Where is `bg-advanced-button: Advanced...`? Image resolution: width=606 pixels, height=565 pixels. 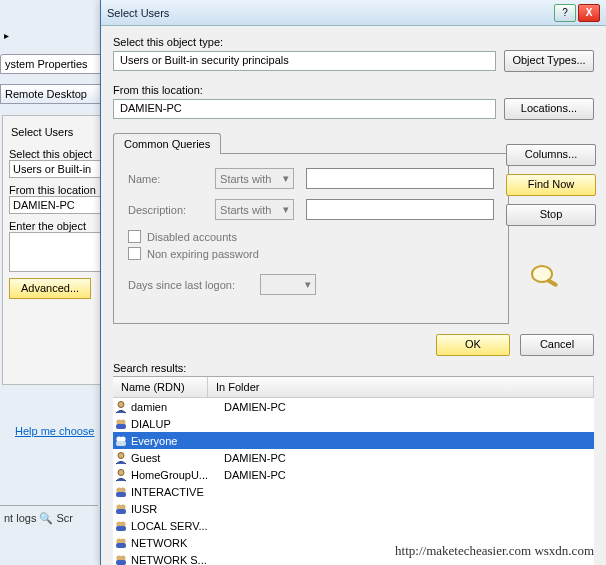 bg-advanced-button: Advanced... is located at coordinates (50, 288).